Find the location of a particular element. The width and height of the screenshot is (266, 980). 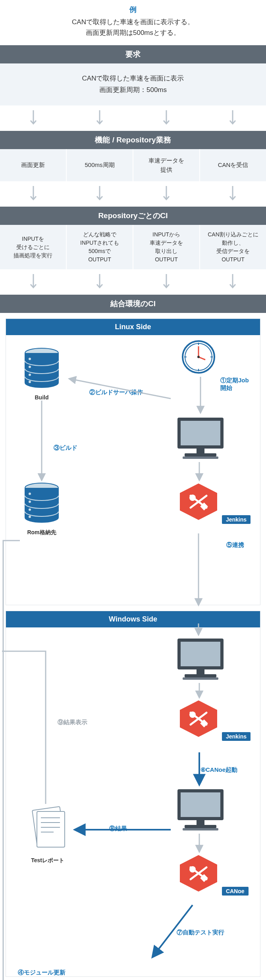

jenkins-label: Jenkins is located at coordinates (236, 520).